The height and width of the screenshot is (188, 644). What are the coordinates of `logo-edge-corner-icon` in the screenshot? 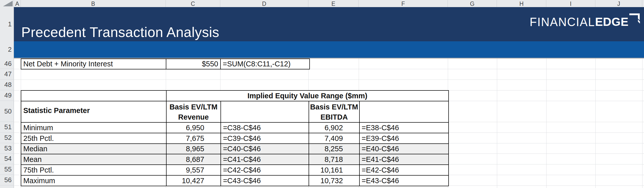 It's located at (635, 19).